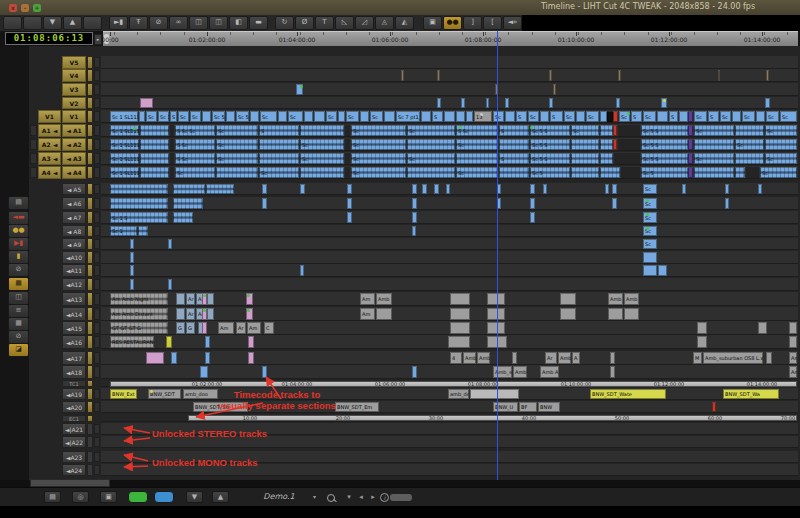 This screenshot has width=800, height=518. Describe the element at coordinates (450, 39) in the screenshot. I see `timeline-ruler: 00:0001:02:00:0001:04:00:0001:06:00:0001…` at that location.